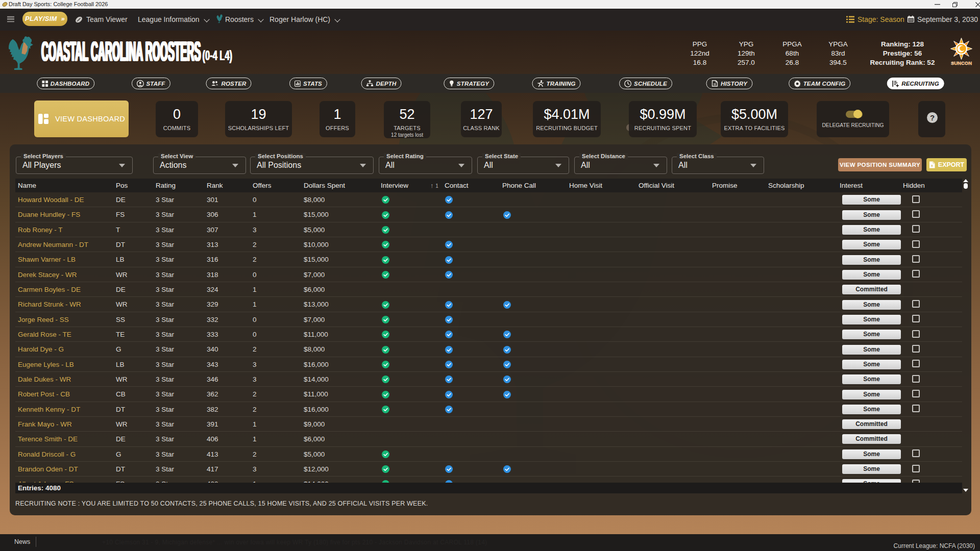 The width and height of the screenshot is (980, 551). What do you see at coordinates (932, 165) in the screenshot?
I see `svg-text: x` at bounding box center [932, 165].